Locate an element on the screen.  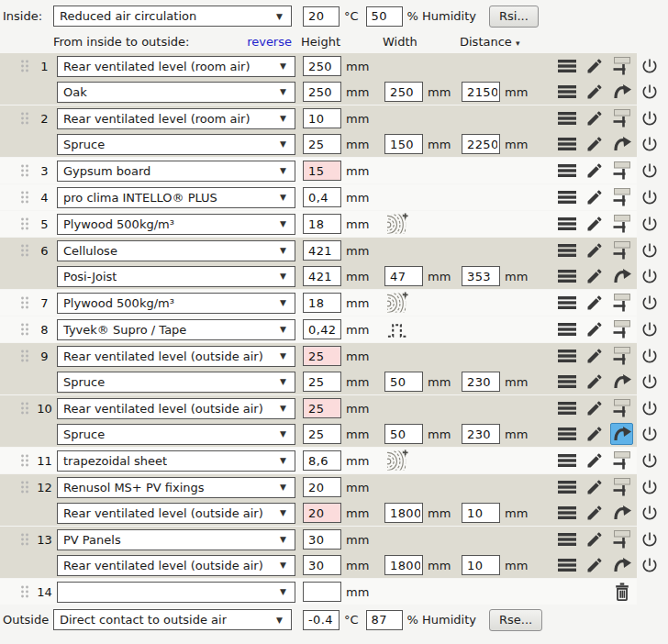
outside-temperature-input is located at coordinates (321, 620).